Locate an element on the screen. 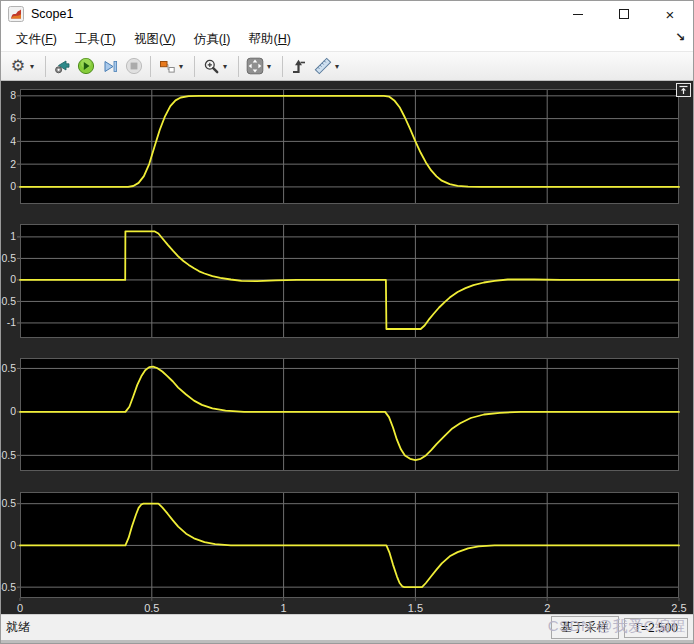 The width and height of the screenshot is (694, 644). y-tick-label: 8 is located at coordinates (13, 95).